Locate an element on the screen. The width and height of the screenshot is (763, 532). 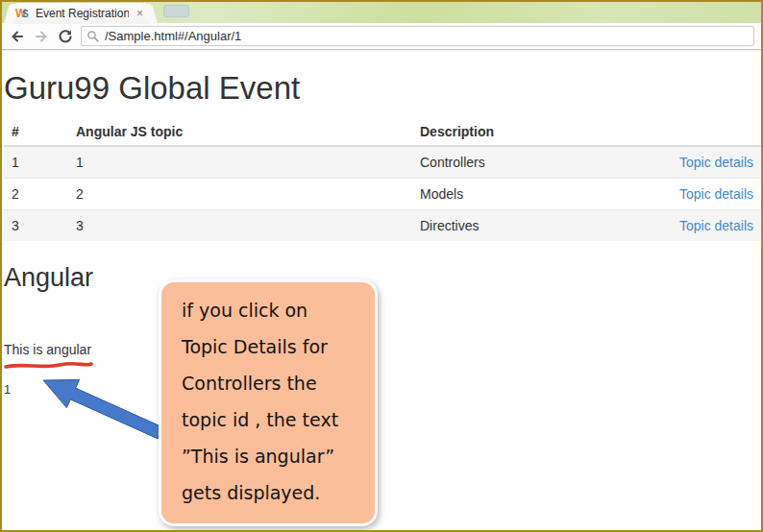
header-topic: Angular JS topic is located at coordinates (240, 133).